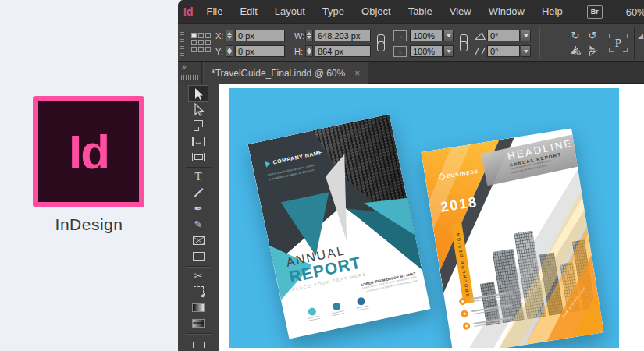 The height and width of the screenshot is (351, 644). Describe the element at coordinates (420, 12) in the screenshot. I see `menu-table: Table` at that location.